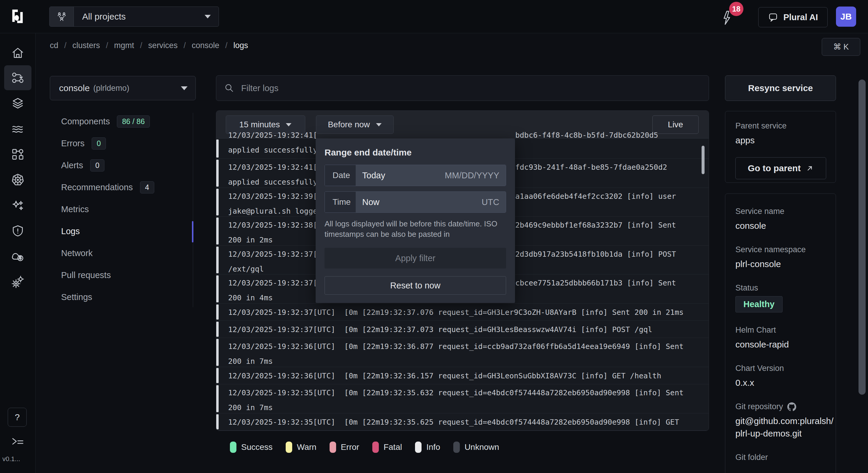  I want to click on org-people-icon, so click(62, 17).